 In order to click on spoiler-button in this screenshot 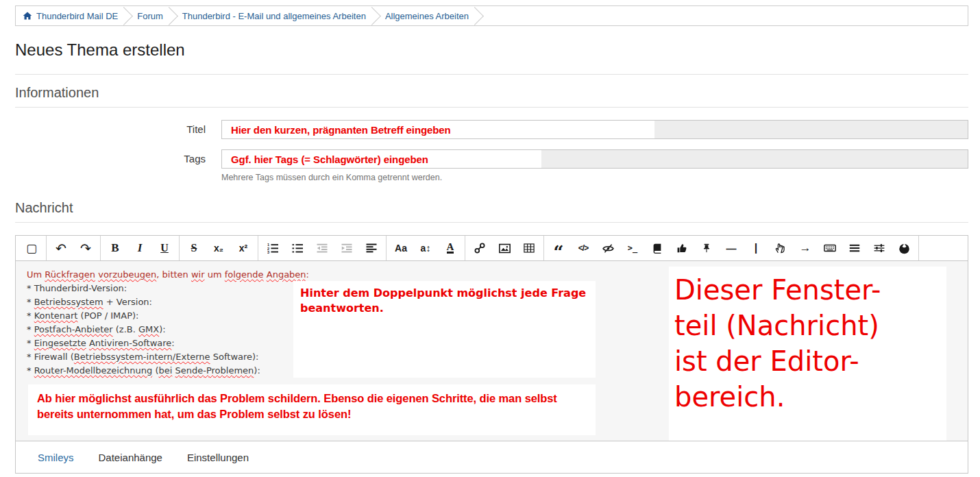, I will do `click(608, 248)`.